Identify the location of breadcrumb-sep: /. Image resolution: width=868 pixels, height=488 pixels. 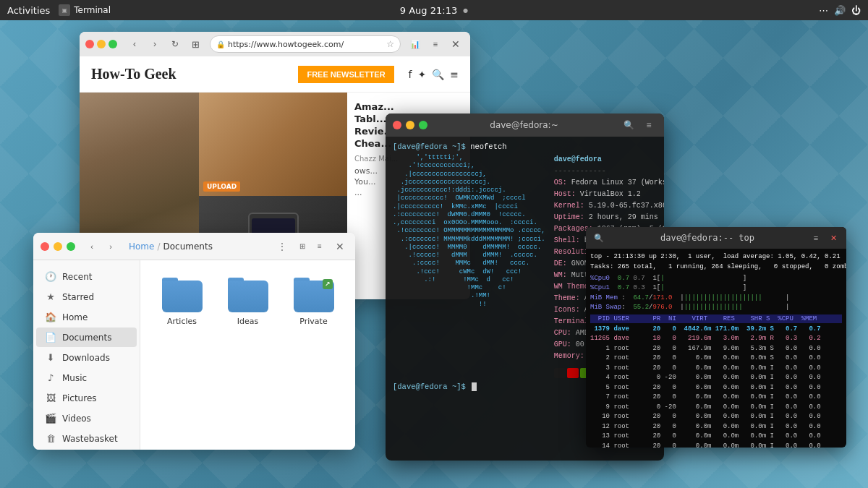
(158, 247).